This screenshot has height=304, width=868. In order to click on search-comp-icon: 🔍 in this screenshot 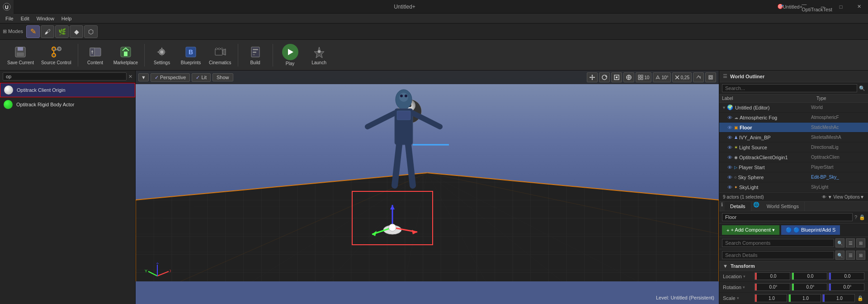, I will do `click(840, 243)`.